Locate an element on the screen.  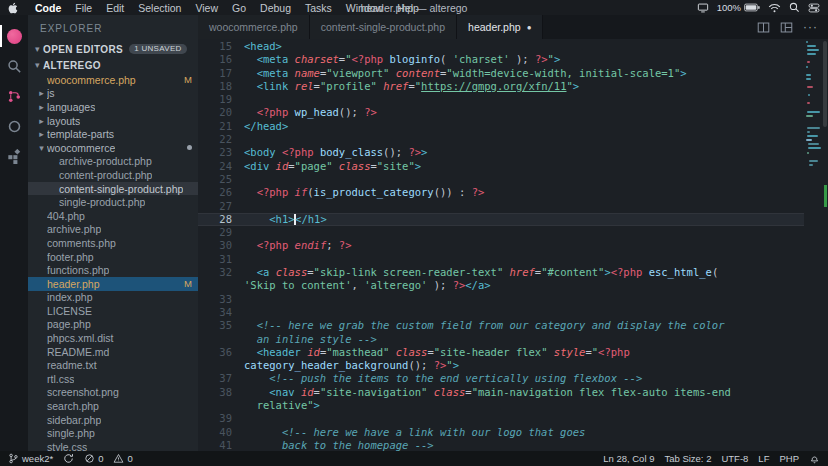
code-line: 29 is located at coordinates (501, 232).